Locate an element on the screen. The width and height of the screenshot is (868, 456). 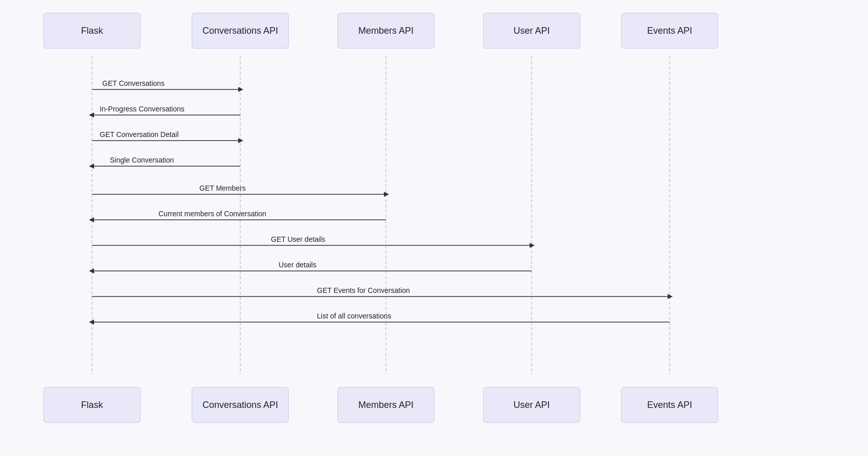
actor-flask-top-label: Flask is located at coordinates (92, 31).